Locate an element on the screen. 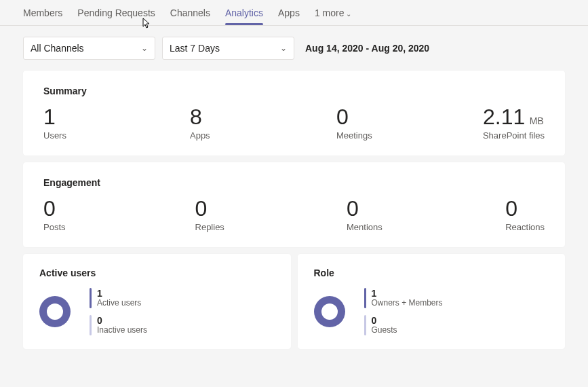 The image size is (588, 387). stat-mentions-value: 0 is located at coordinates (426, 208).